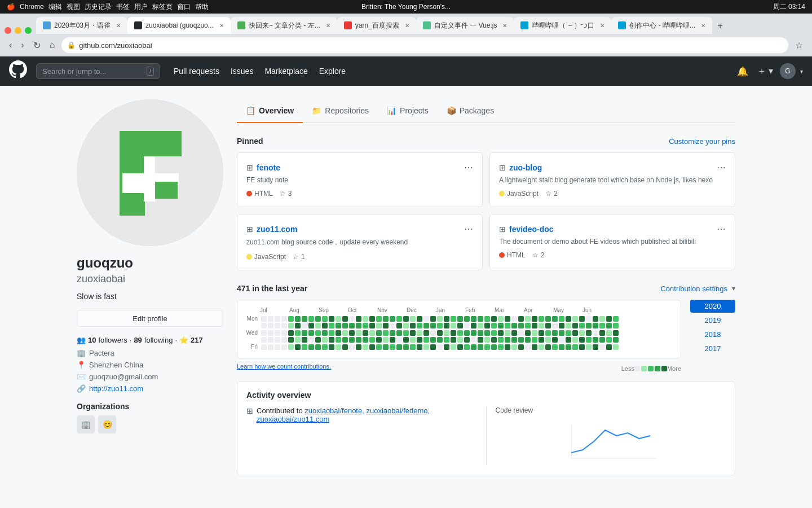 The image size is (812, 508). I want to click on tab-projects: 📊 Projects, so click(408, 111).